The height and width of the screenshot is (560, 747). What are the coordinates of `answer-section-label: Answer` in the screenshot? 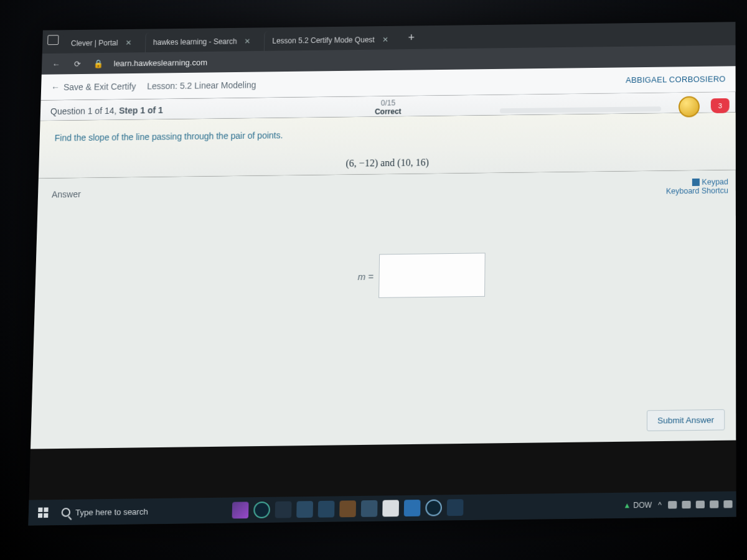 It's located at (387, 190).